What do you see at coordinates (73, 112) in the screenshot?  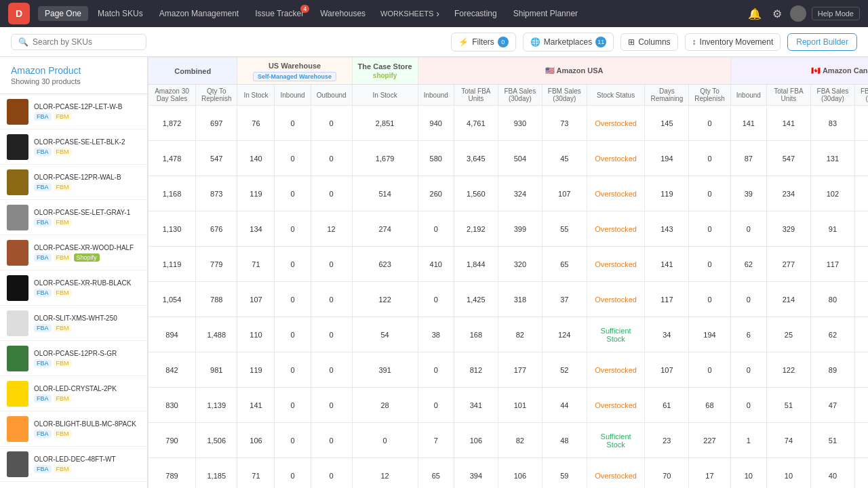 I see `product-row: OLOR-PCASE-12P-LET-W-BFBAFBM` at bounding box center [73, 112].